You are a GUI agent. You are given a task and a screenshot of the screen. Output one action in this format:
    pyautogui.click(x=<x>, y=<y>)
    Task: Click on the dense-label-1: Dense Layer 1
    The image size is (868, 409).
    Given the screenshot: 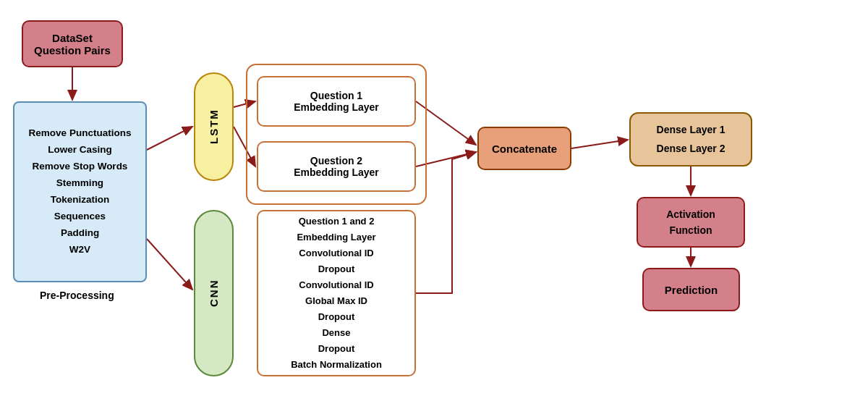 What is the action you would take?
    pyautogui.click(x=692, y=130)
    